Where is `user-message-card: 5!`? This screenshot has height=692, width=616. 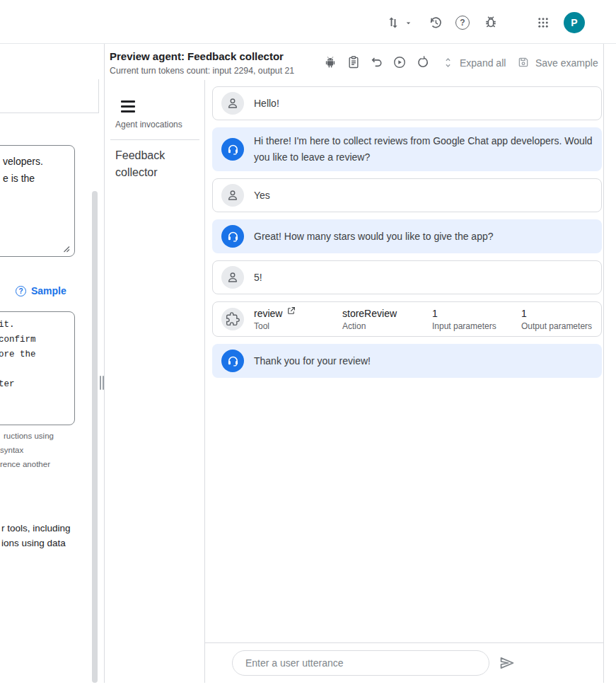 user-message-card: 5! is located at coordinates (407, 277).